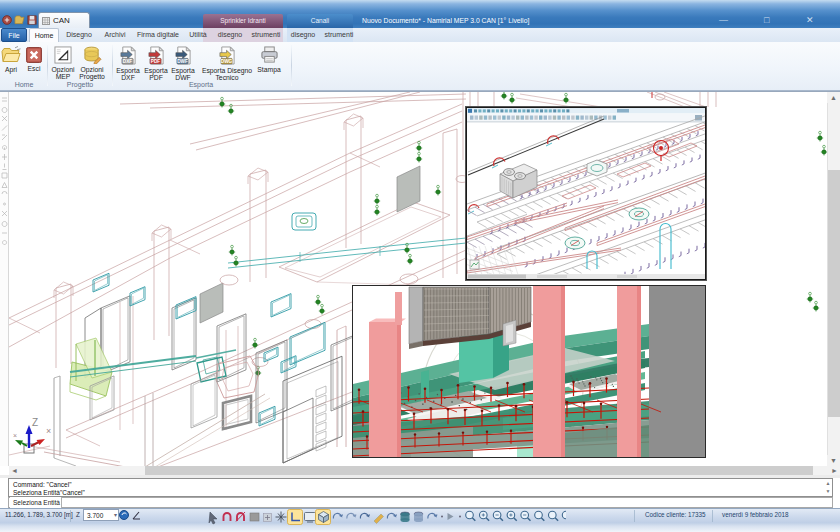 The image size is (840, 532). I want to click on btn-max: □, so click(766, 20).